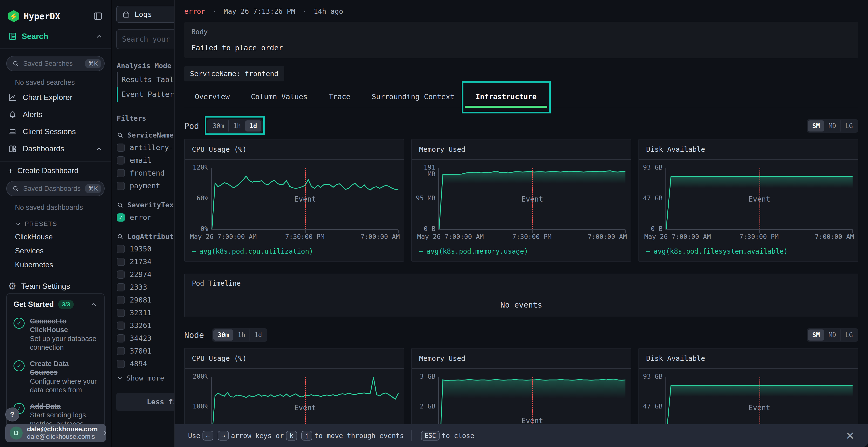 This screenshot has width=868, height=447. What do you see at coordinates (61, 437) in the screenshot?
I see `user-team: dale@clickhouse.com's` at bounding box center [61, 437].